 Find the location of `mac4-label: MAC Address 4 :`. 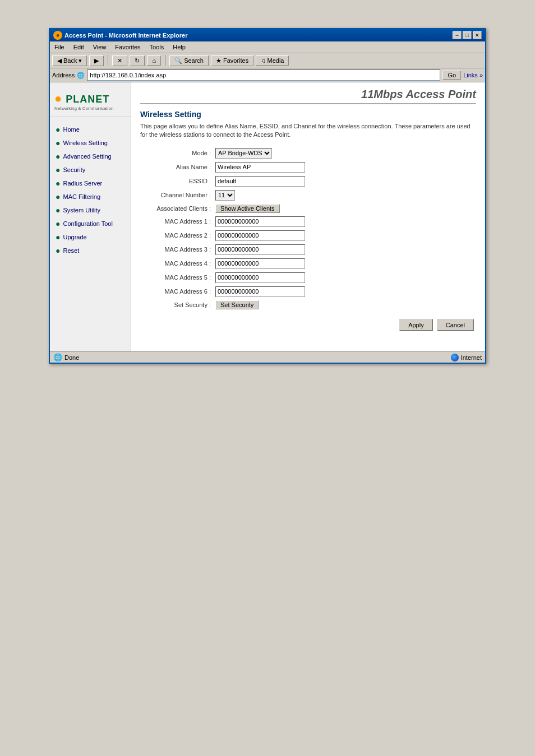

mac4-label: MAC Address 4 : is located at coordinates (177, 263).